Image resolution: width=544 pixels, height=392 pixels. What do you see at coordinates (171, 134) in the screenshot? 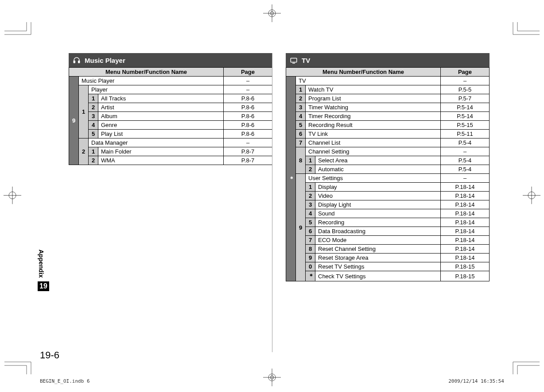
I see `table-row: 5Play ListP.8-6` at bounding box center [171, 134].